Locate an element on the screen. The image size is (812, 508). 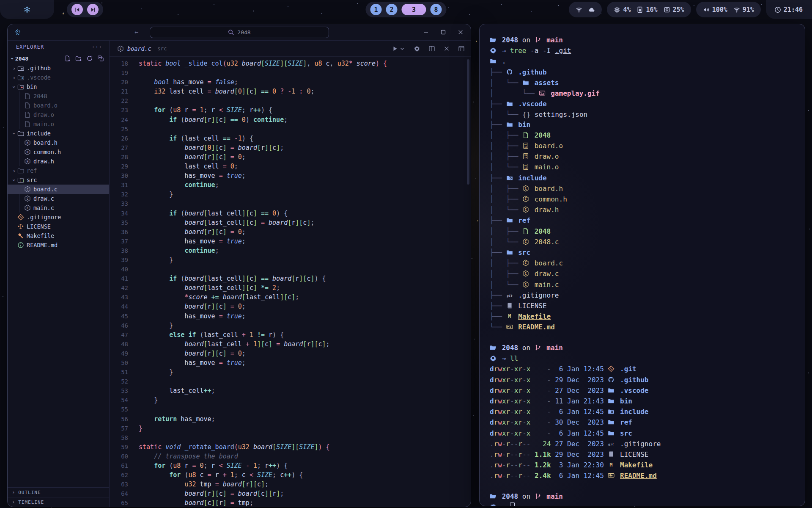
cloud-icon is located at coordinates (592, 10).